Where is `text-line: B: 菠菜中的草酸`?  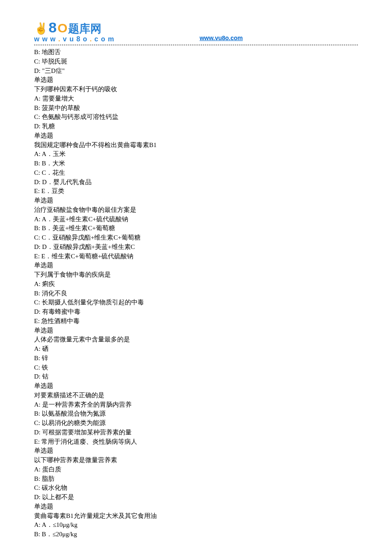 text-line: B: 菠菜中的草酸 is located at coordinates (196, 108).